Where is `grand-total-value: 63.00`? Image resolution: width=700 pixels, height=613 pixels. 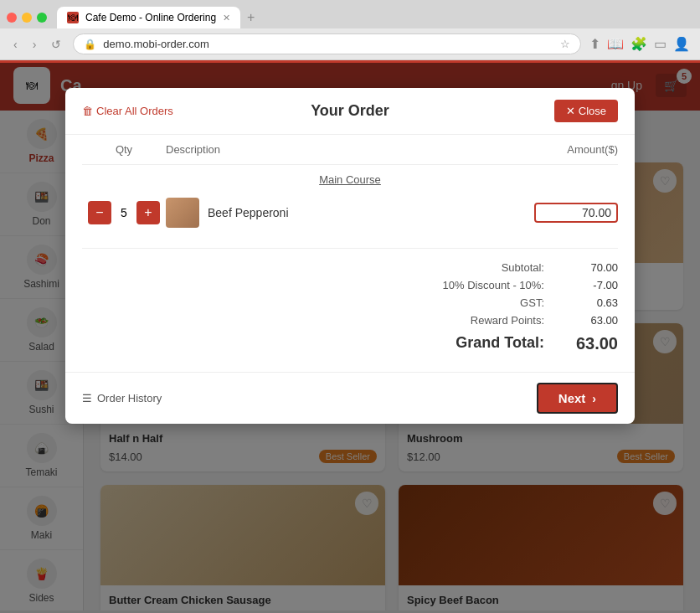 grand-total-value: 63.00 is located at coordinates (584, 343).